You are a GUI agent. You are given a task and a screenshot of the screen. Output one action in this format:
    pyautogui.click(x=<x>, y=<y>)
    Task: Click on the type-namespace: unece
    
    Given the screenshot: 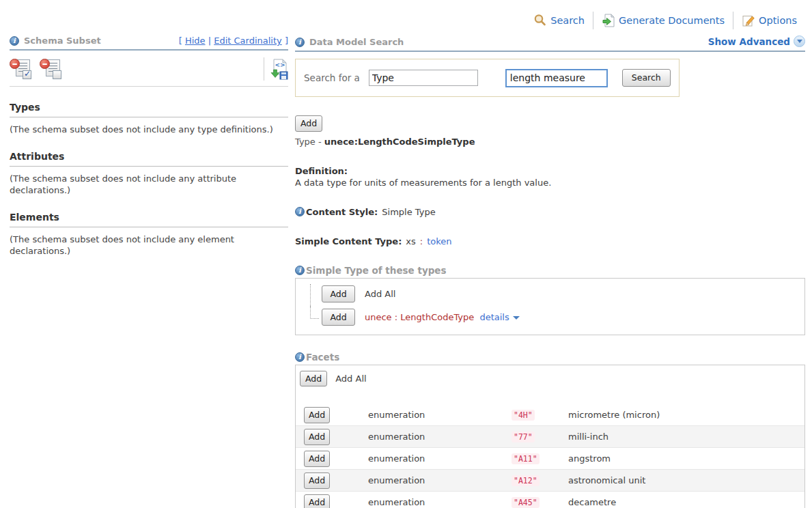 What is the action you would take?
    pyautogui.click(x=378, y=317)
    